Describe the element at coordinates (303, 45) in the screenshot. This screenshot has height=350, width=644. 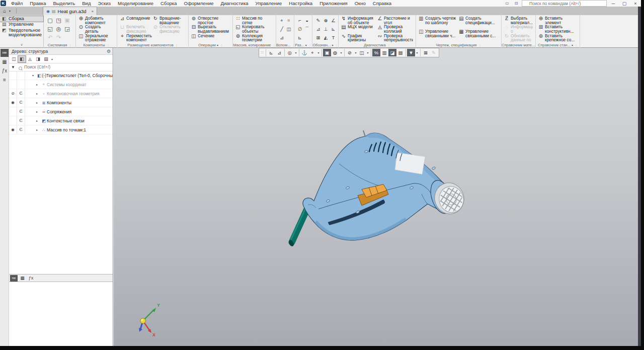
I see `group-label-dimensions: Раз...▾` at that location.